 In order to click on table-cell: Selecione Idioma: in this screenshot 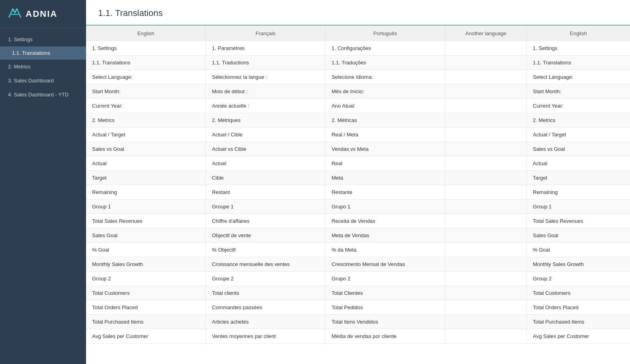, I will do `click(385, 77)`.